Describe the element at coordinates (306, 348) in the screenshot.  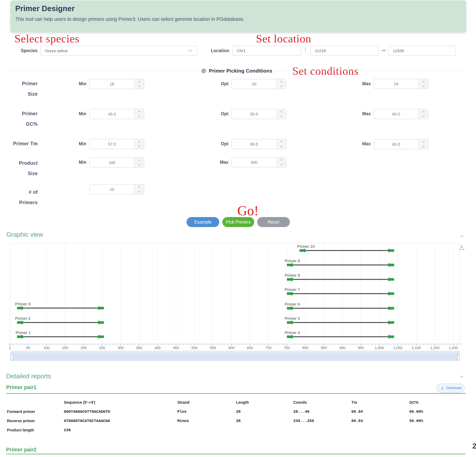
I see `svg-text: 800` at that location.